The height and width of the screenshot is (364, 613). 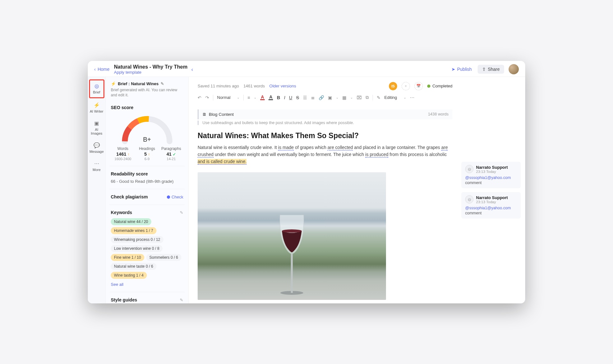 I want to click on comment-body: comment, so click(x=491, y=213).